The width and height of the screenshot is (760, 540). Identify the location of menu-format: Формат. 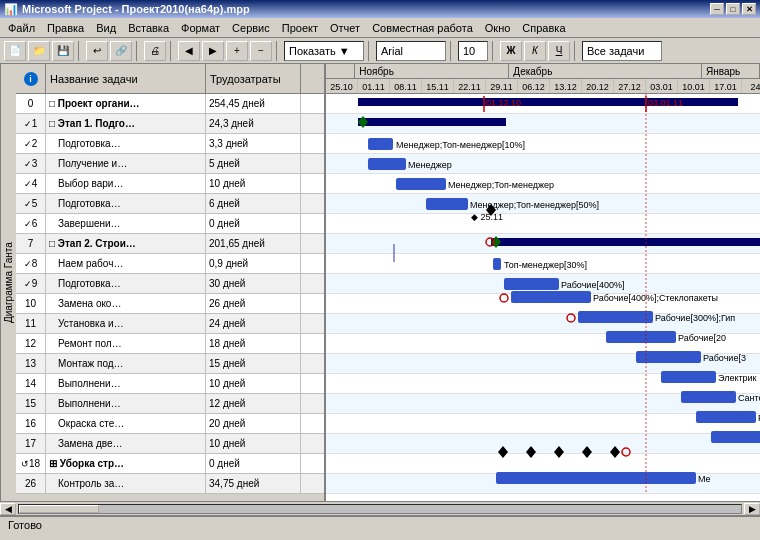
(200, 28).